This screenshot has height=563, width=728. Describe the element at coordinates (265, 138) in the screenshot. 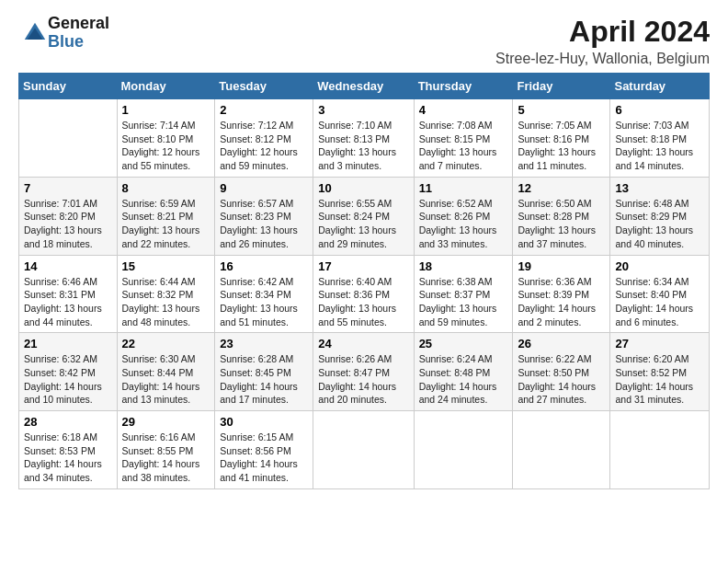

I see `cell-0-2: 2Sunrise: 7:12 AM Sunset: 8:12 PM Daylig…` at that location.